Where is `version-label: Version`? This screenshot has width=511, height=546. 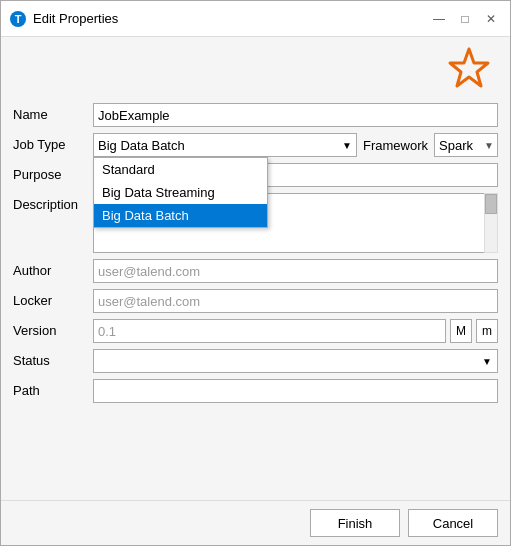
version-label: Version is located at coordinates (53, 328).